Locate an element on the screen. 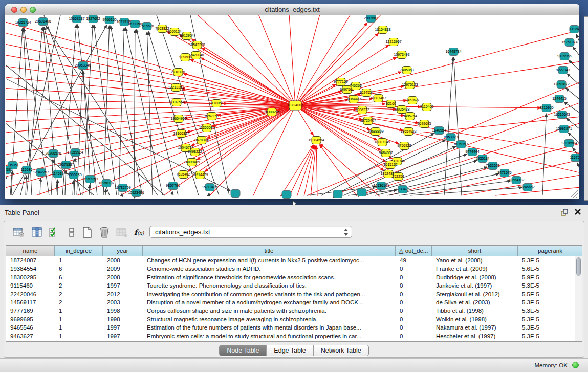 This screenshot has height=372, width=588. table-row: 946554611997Estimation of the future num… is located at coordinates (294, 327).